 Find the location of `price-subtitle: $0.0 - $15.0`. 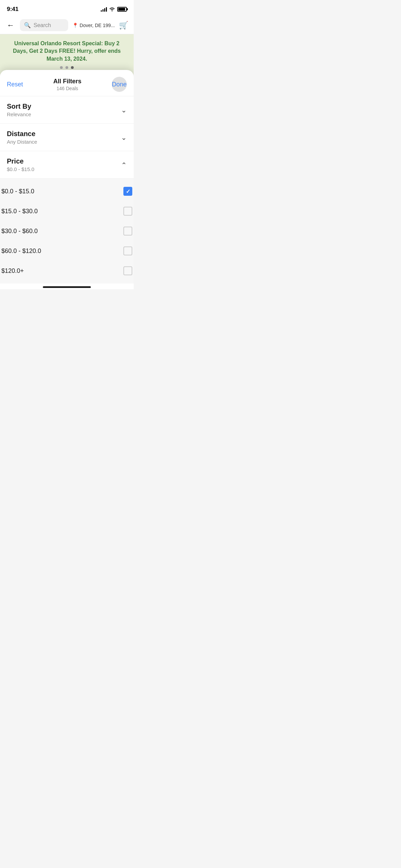

price-subtitle: $0.0 - $15.0 is located at coordinates (21, 169).